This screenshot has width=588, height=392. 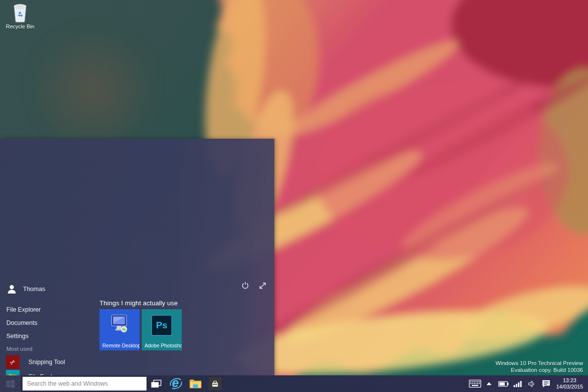 What do you see at coordinates (121, 345) in the screenshot?
I see `tile-label: Remote Desktop` at bounding box center [121, 345].